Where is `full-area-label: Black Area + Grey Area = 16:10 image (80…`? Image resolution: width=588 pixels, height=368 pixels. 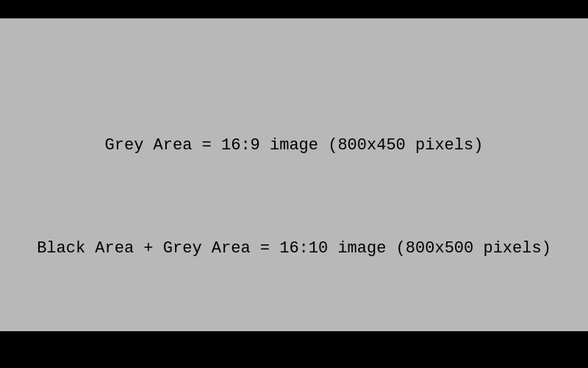 full-area-label: Black Area + Grey Area = 16:10 image (80… is located at coordinates (294, 249).